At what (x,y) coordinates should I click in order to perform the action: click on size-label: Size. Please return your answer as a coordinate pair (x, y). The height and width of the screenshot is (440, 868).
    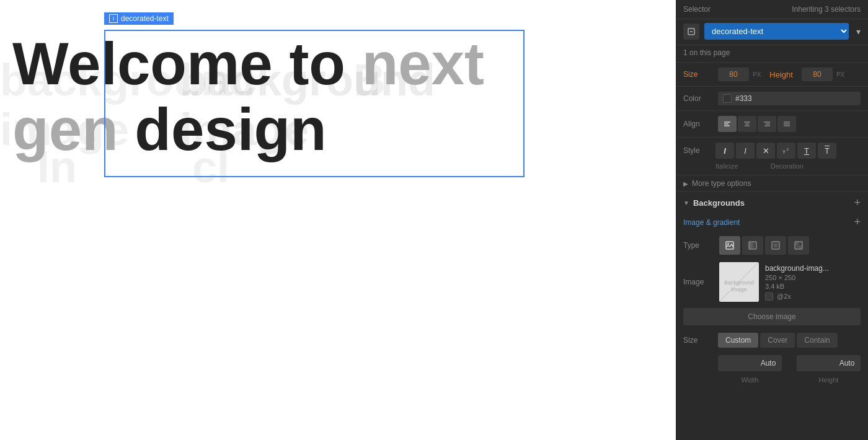
    Looking at the image, I should click on (698, 74).